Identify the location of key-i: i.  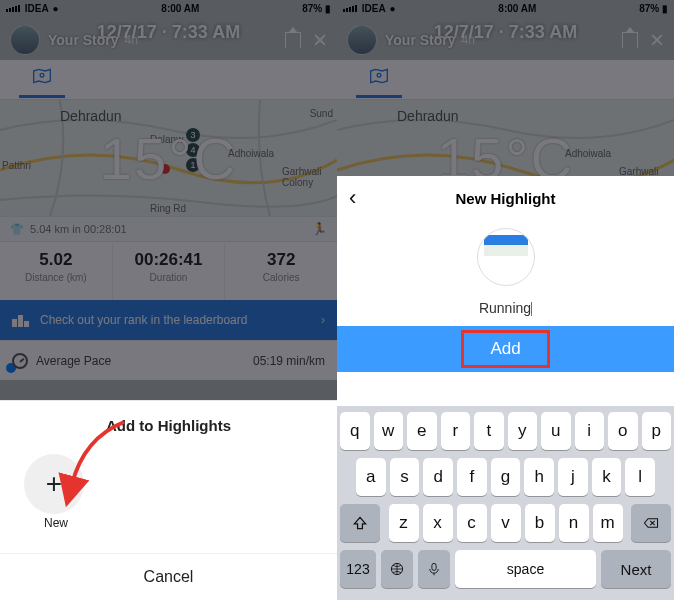
(590, 431).